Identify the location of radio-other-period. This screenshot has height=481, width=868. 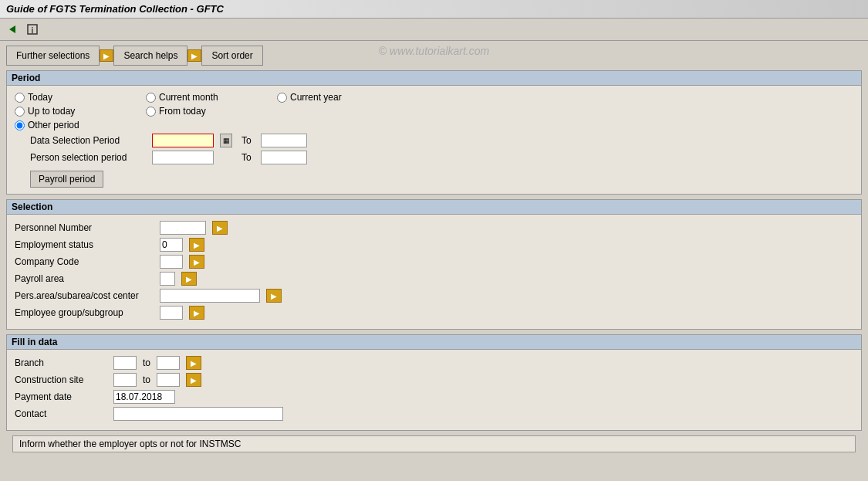
(20, 125).